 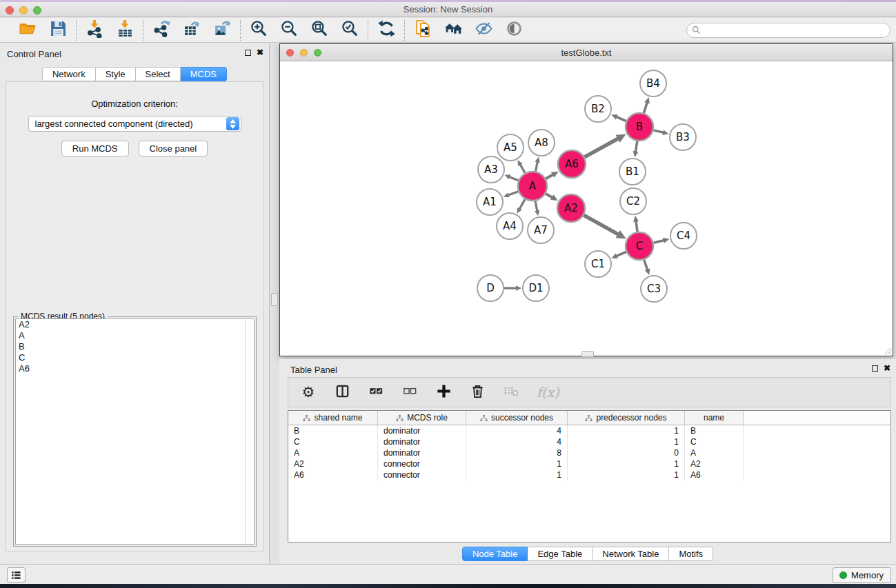 I want to click on graph-edge-B-B2, so click(x=621, y=119).